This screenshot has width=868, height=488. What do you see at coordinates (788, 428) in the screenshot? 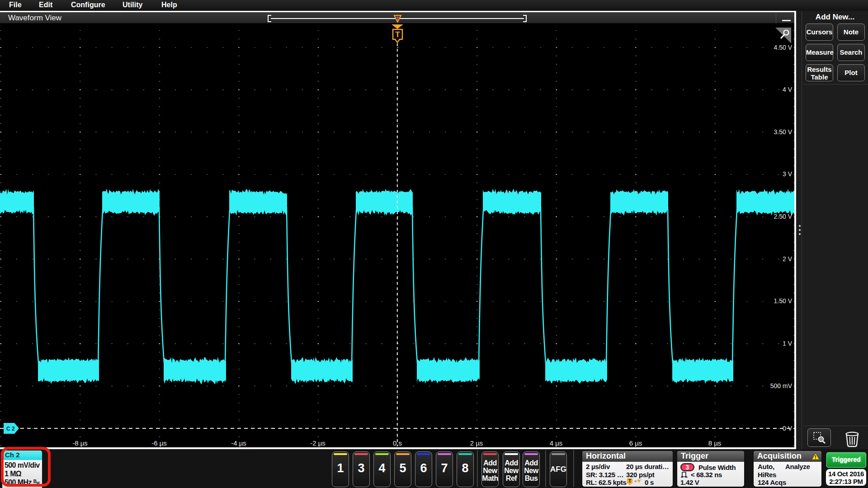
I see `svg-text: 0 V` at bounding box center [788, 428].